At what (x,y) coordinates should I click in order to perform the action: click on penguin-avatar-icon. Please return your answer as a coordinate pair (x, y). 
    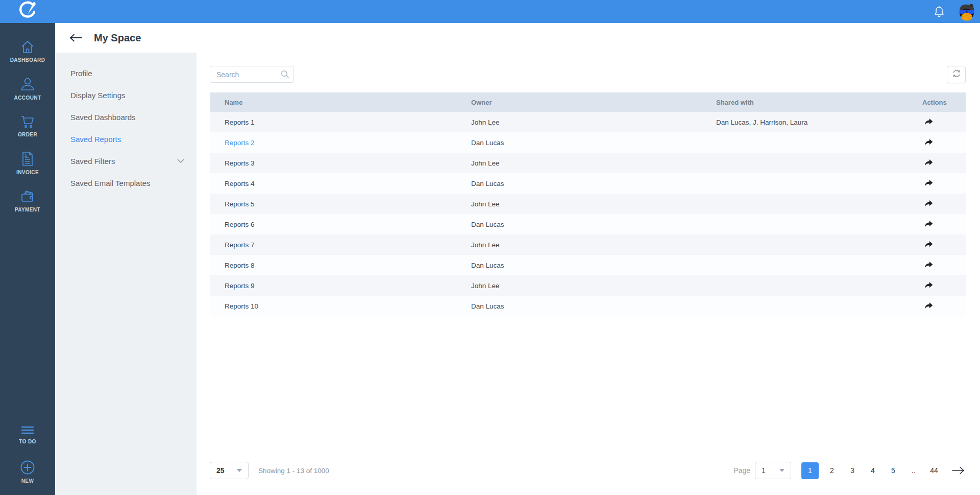
    Looking at the image, I should click on (967, 12).